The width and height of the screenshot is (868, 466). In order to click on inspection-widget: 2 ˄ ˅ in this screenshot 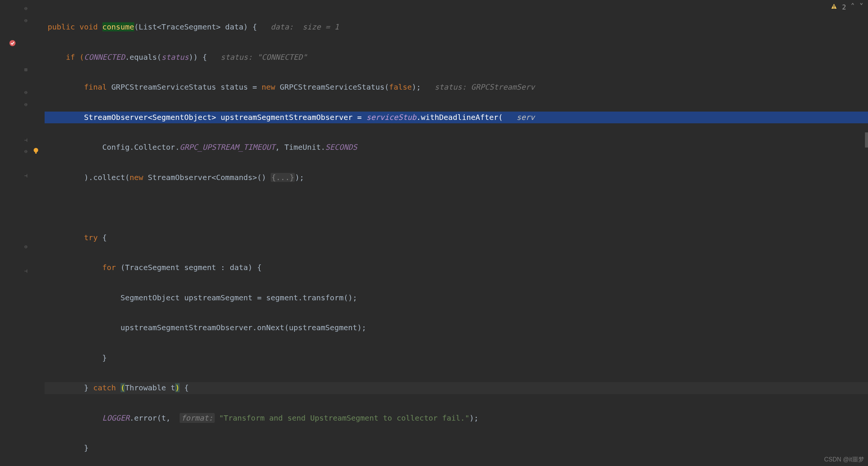, I will do `click(847, 7)`.